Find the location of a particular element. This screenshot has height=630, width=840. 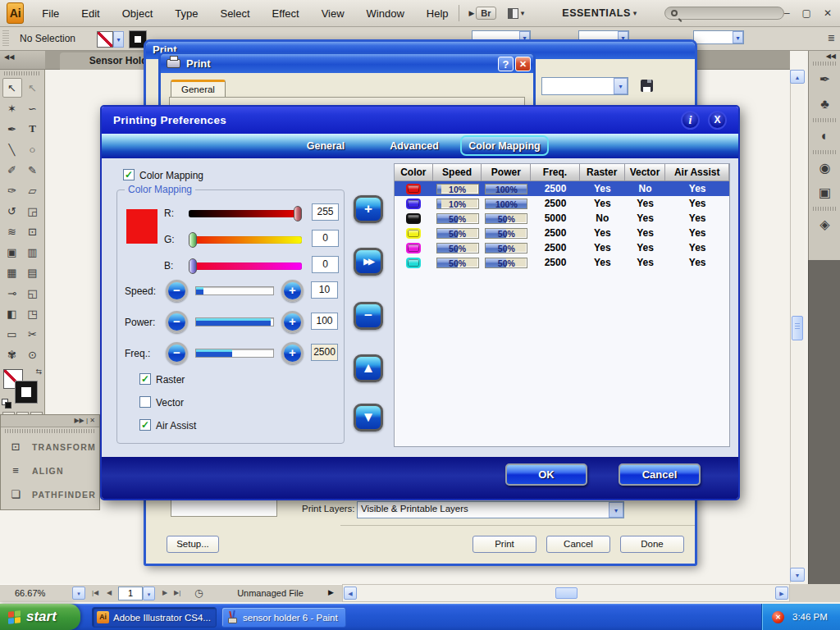

rgb-slider-b is located at coordinates (245, 266).